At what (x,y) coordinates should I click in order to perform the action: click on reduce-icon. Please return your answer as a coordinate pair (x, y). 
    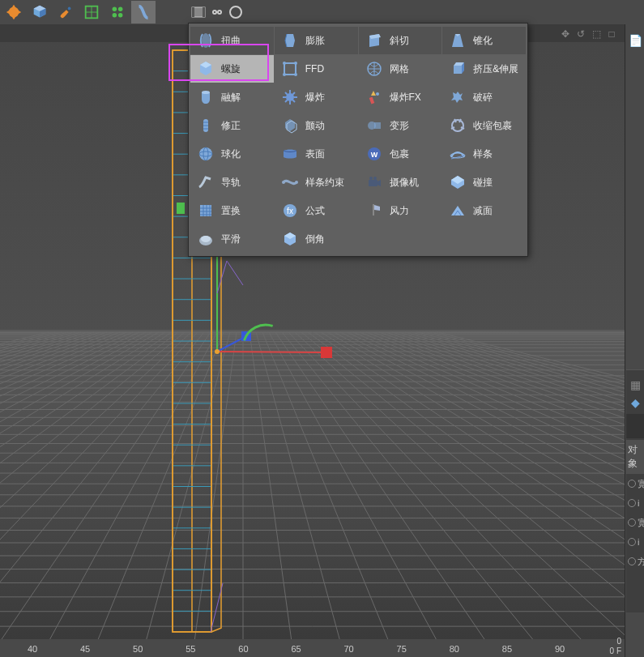
    Looking at the image, I should click on (458, 211).